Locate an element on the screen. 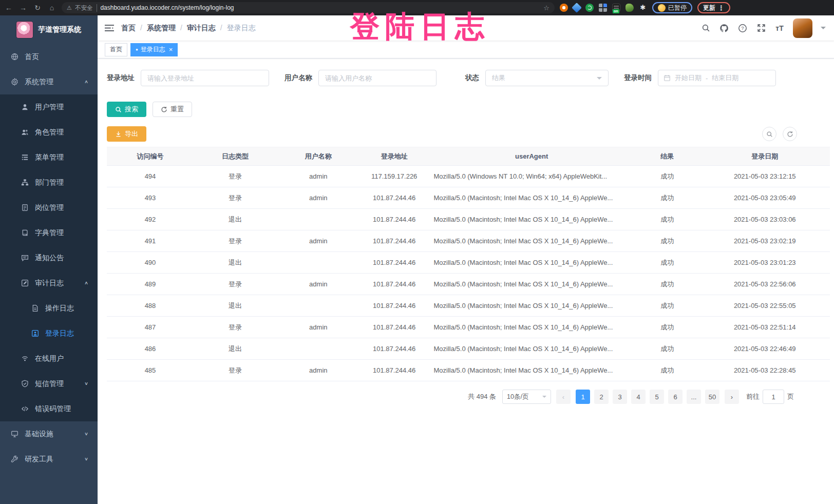 Image resolution: width=834 pixels, height=504 pixels. fullscreen-icon is located at coordinates (761, 28).